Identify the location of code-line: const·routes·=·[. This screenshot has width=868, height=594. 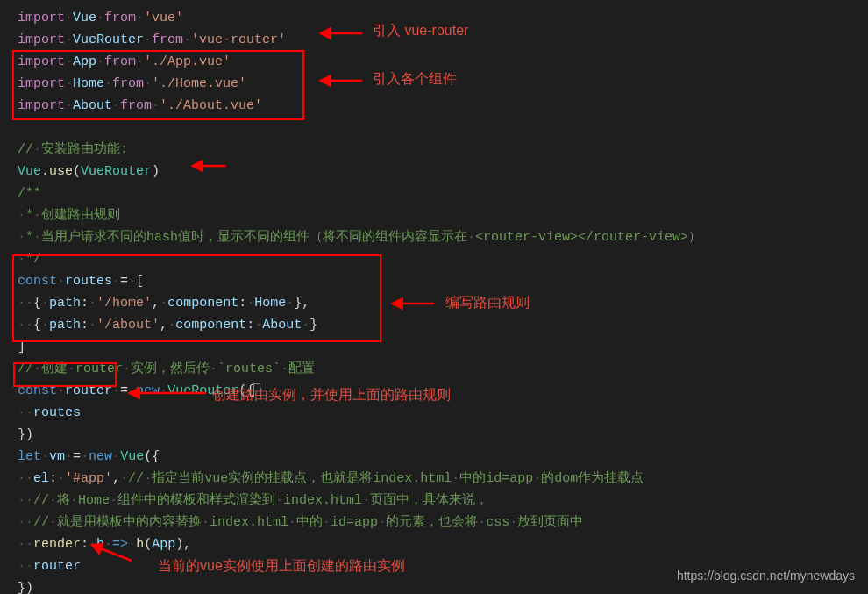
(443, 281).